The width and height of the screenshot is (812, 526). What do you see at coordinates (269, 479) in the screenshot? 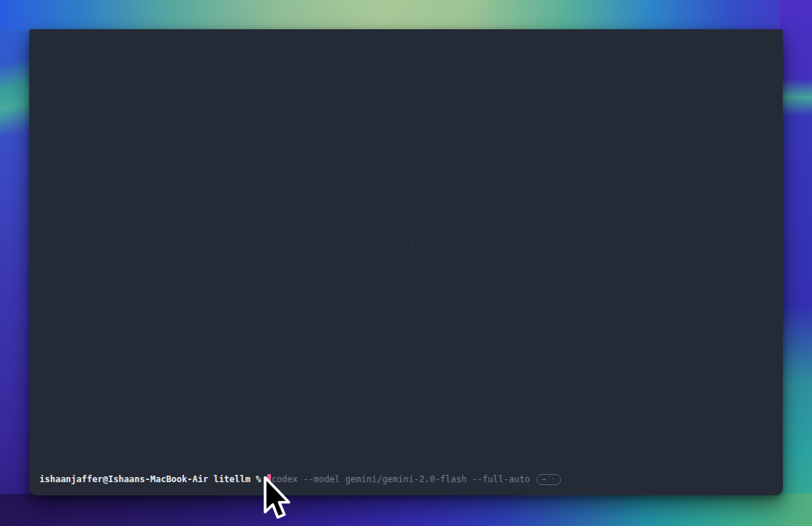
I see `text-cursor` at bounding box center [269, 479].